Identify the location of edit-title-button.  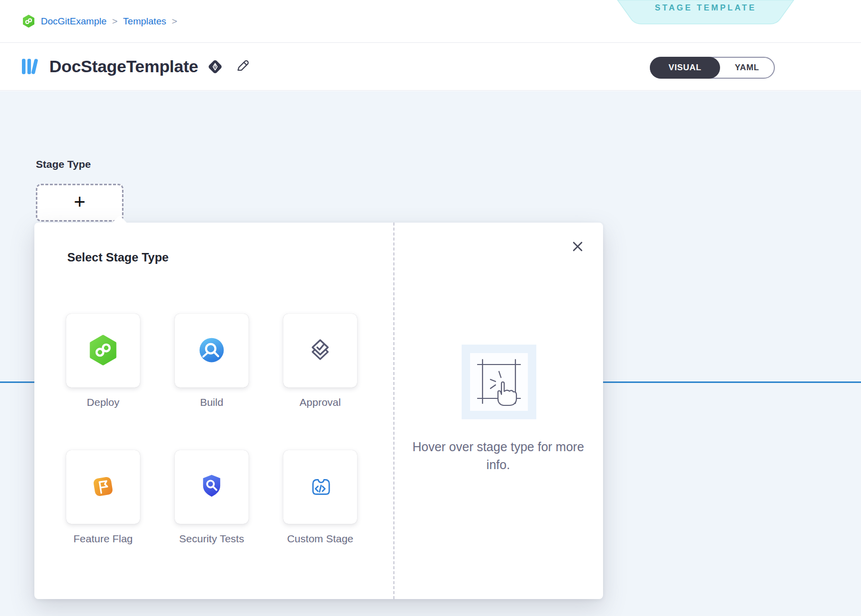
(243, 67).